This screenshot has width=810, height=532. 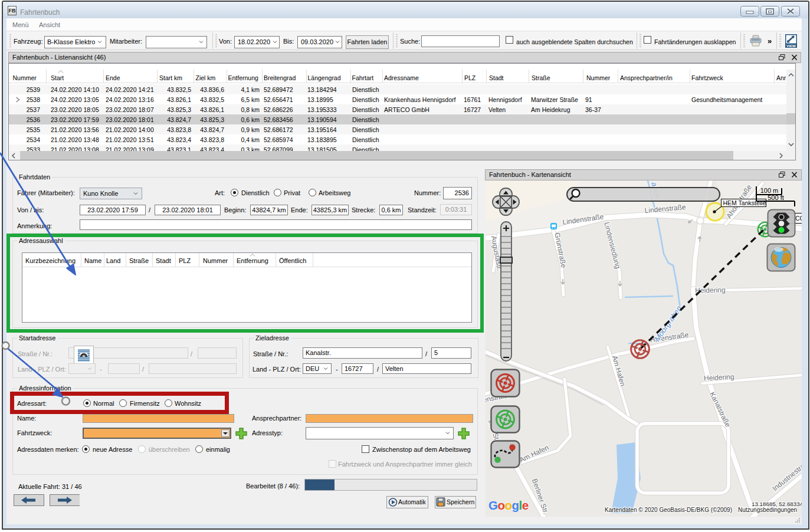 I want to click on svg-text: HEM Tankstelle, so click(x=745, y=203).